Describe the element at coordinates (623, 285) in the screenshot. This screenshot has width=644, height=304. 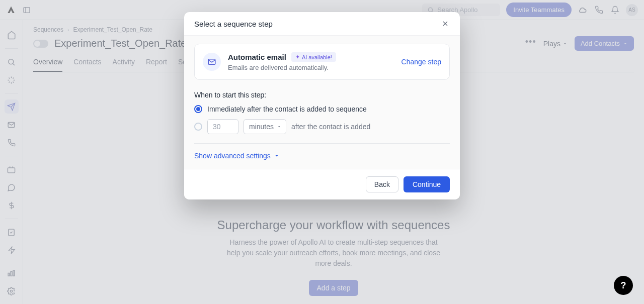
I see `help-fab: ?` at that location.